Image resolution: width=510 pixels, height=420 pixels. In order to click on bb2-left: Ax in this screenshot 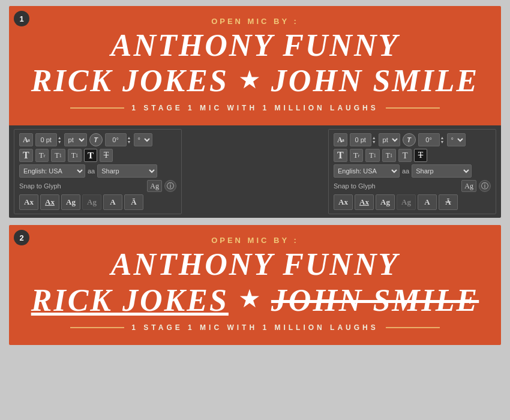, I will do `click(50, 202)`.